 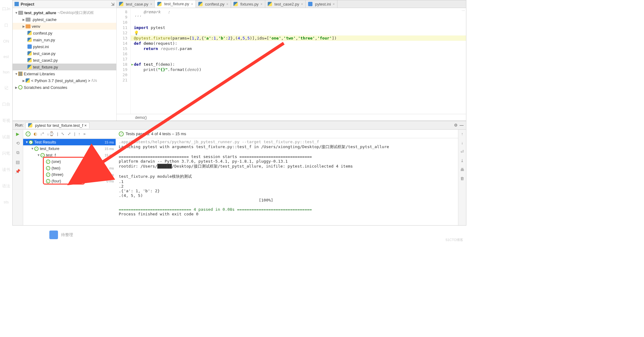 I want to click on external-sidebar: 口Jn口ON esthon记 口自哥视试题 闪笔读书语法 sts, so click(x=6, y=122).